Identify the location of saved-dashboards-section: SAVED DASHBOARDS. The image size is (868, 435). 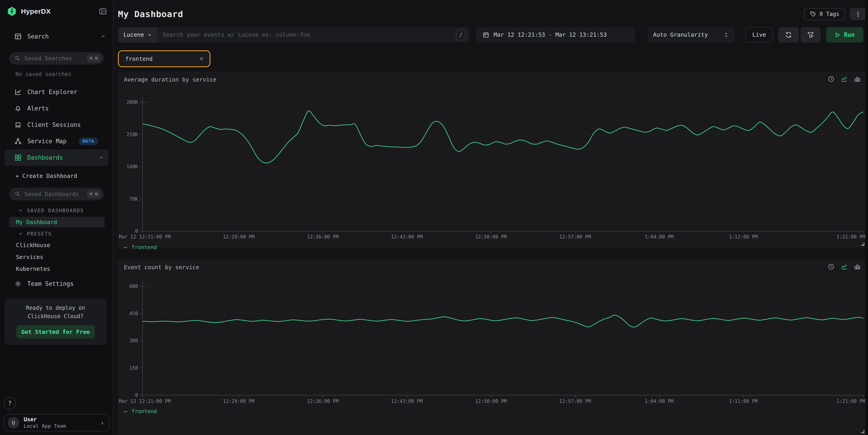
(57, 210).